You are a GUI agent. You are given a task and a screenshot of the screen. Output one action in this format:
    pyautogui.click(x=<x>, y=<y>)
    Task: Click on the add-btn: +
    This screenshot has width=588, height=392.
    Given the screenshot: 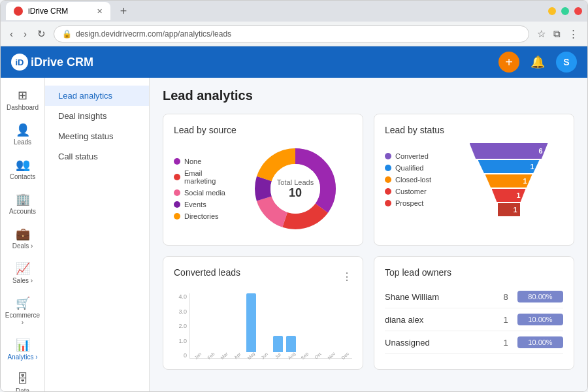 What is the action you would take?
    pyautogui.click(x=509, y=62)
    